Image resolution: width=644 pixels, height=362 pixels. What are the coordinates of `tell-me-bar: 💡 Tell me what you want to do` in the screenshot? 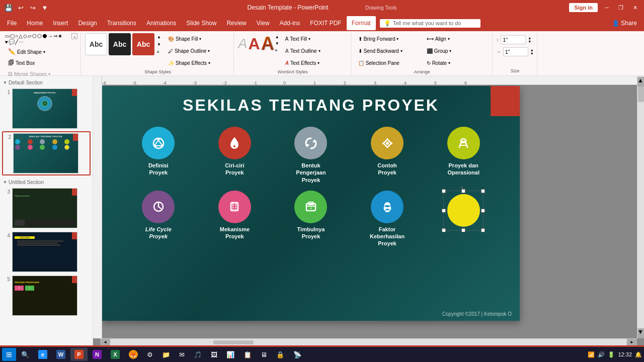 It's located at (430, 23).